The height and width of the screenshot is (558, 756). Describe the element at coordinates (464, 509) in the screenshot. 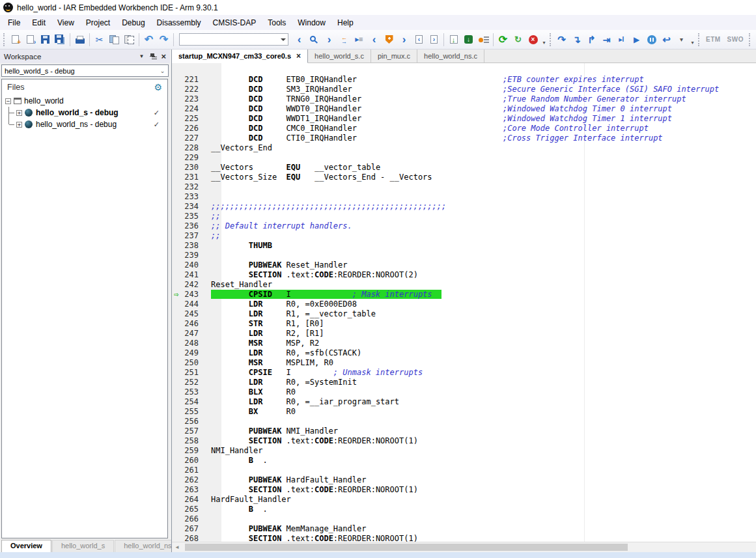

I see `code-line-265: 265 B .` at that location.